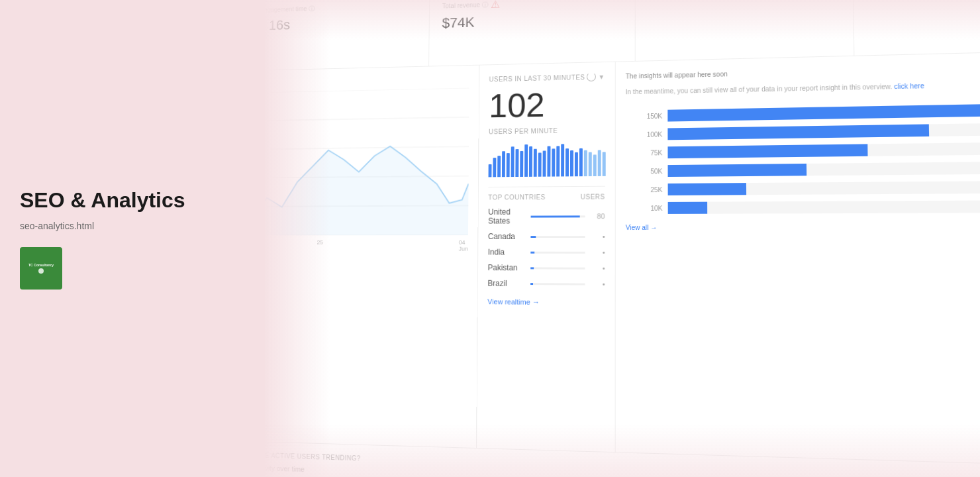 The image size is (980, 477). Describe the element at coordinates (599, 252) in the screenshot. I see `country-num-2: •` at that location.